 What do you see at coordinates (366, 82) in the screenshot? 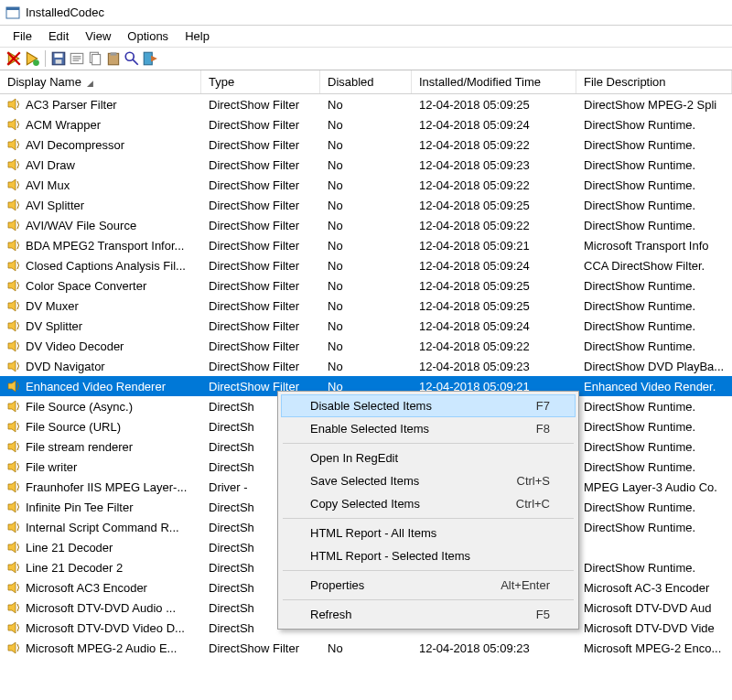
I see `col-disabled: Disabled` at bounding box center [366, 82].